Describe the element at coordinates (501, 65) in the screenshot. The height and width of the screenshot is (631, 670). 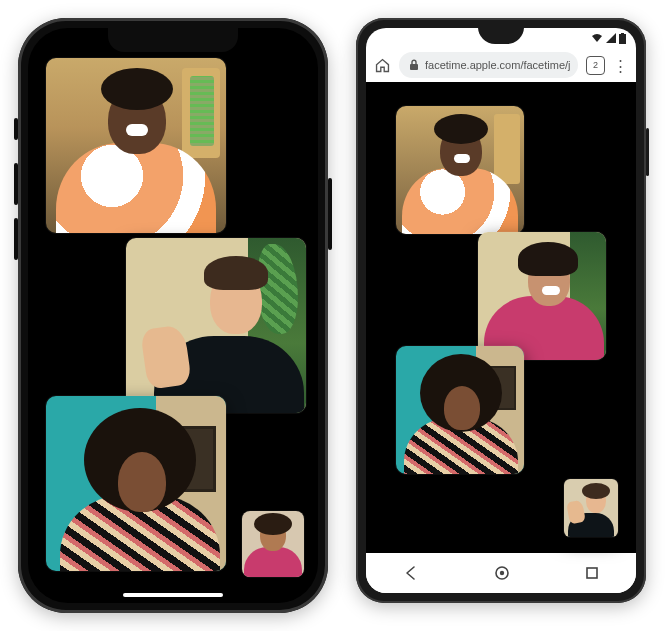
I see `browser-toolbar: facetime.apple.com/facetime/j 2 ⋮` at that location.